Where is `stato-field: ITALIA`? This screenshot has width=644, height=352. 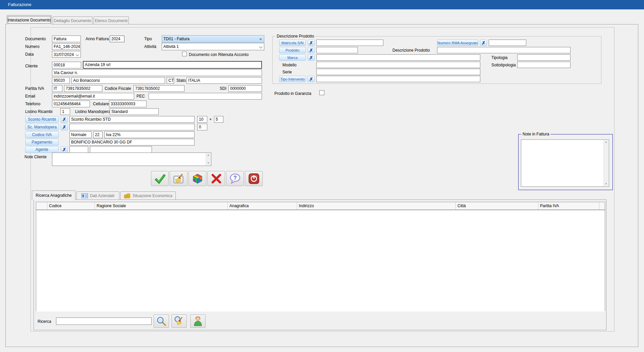
stato-field: ITALIA is located at coordinates (224, 80).